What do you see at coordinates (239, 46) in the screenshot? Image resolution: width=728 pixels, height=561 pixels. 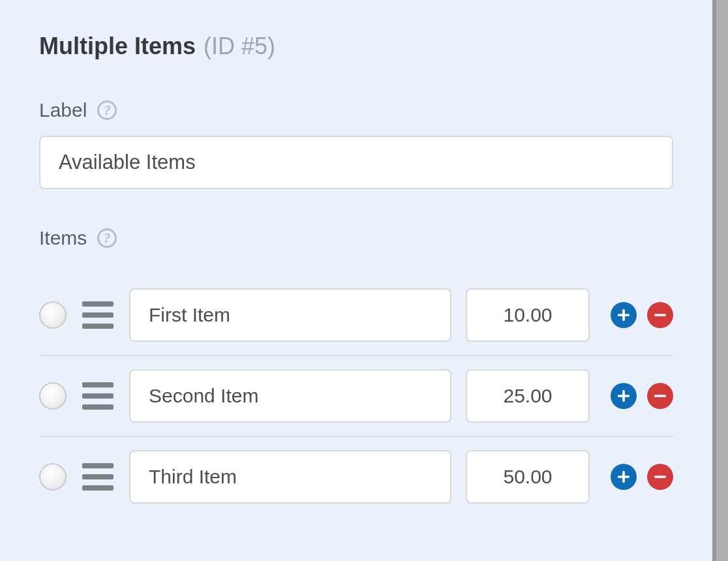 I see `section-id: (ID #5)` at bounding box center [239, 46].